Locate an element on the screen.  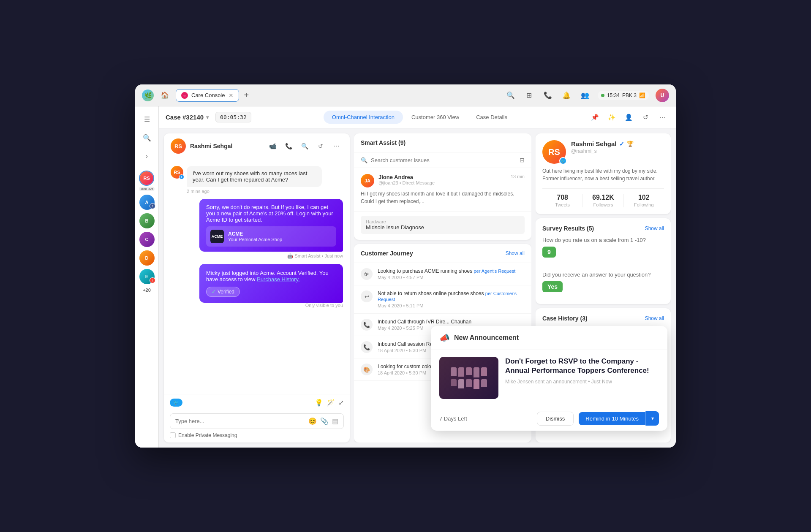
acme-card: ACME ACME Your Personal Acme Shop is located at coordinates (271, 236).